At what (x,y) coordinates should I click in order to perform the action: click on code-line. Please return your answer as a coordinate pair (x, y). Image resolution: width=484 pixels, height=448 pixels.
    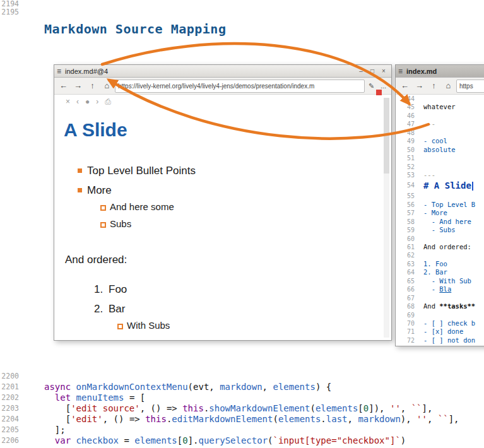
    Looking at the image, I should click on (264, 376).